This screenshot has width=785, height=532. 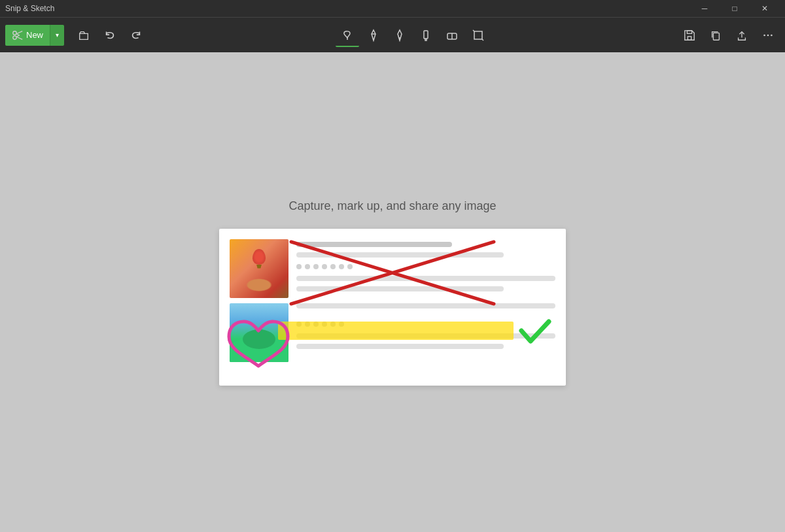 What do you see at coordinates (27, 35) in the screenshot?
I see `new-button: New` at bounding box center [27, 35].